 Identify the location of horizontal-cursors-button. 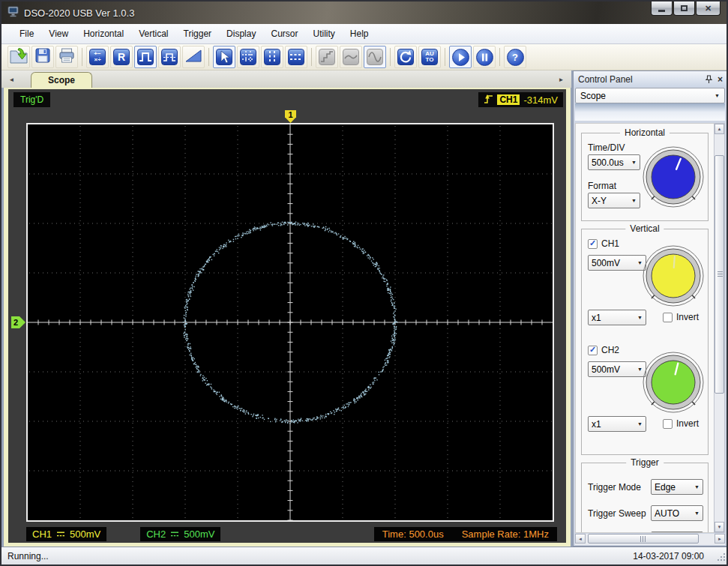
(296, 57).